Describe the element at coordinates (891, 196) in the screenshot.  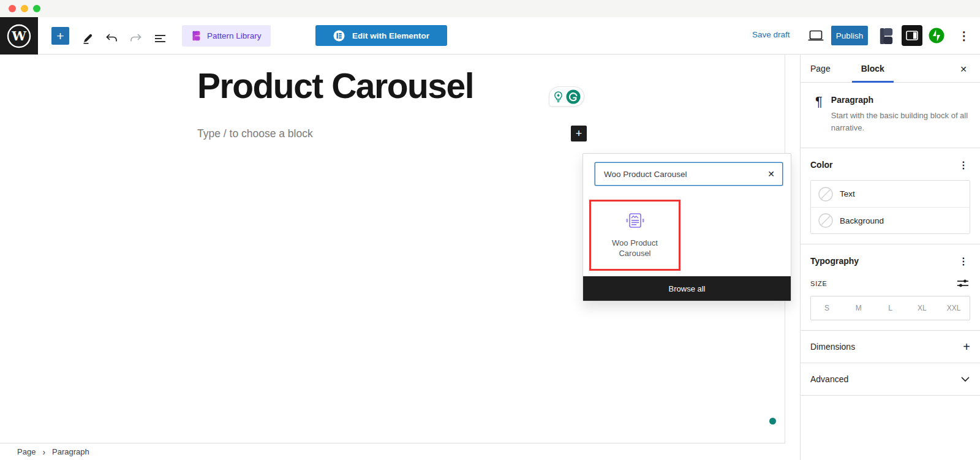
I see `color-panel: Color ⋮ Text` at that location.